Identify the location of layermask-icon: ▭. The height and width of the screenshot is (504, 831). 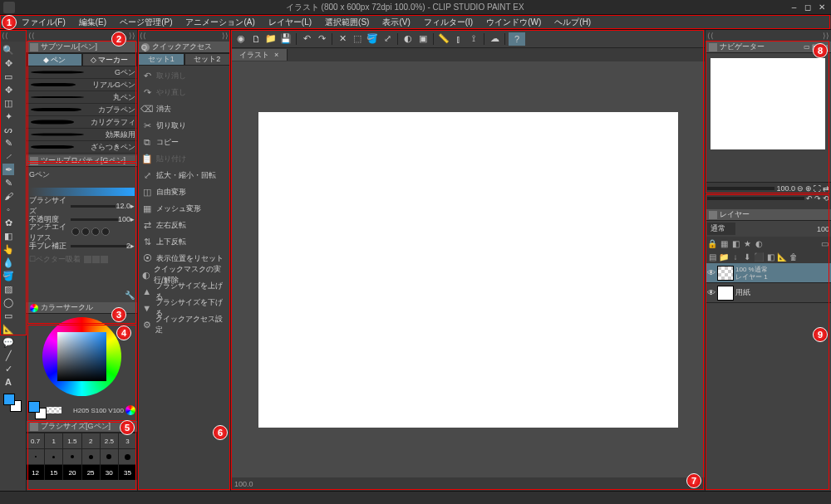
(824, 244).